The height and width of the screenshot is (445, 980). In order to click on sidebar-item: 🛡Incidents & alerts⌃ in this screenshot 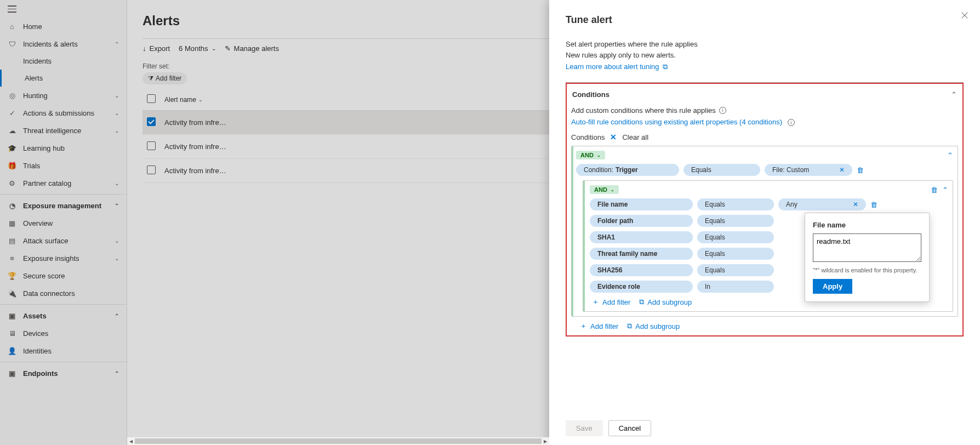, I will do `click(64, 44)`.